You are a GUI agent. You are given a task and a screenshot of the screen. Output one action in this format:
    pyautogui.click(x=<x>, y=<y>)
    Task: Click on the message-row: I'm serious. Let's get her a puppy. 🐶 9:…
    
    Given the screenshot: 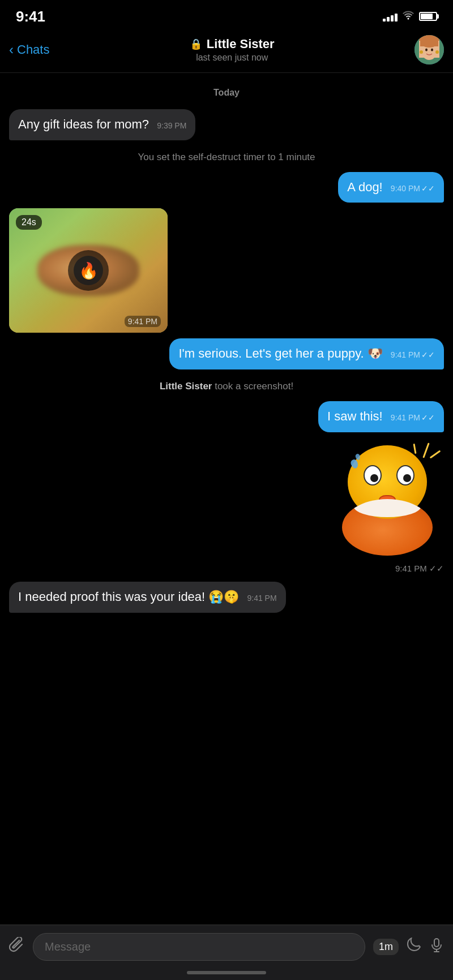 What is the action you would take?
    pyautogui.click(x=226, y=354)
    